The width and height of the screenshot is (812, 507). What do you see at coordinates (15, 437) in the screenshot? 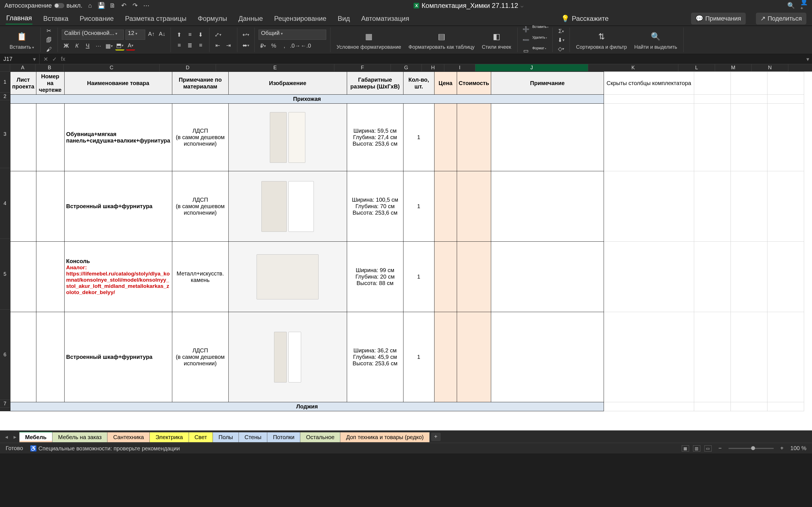
I see `sheet-nav-prev: ▸` at bounding box center [15, 437].